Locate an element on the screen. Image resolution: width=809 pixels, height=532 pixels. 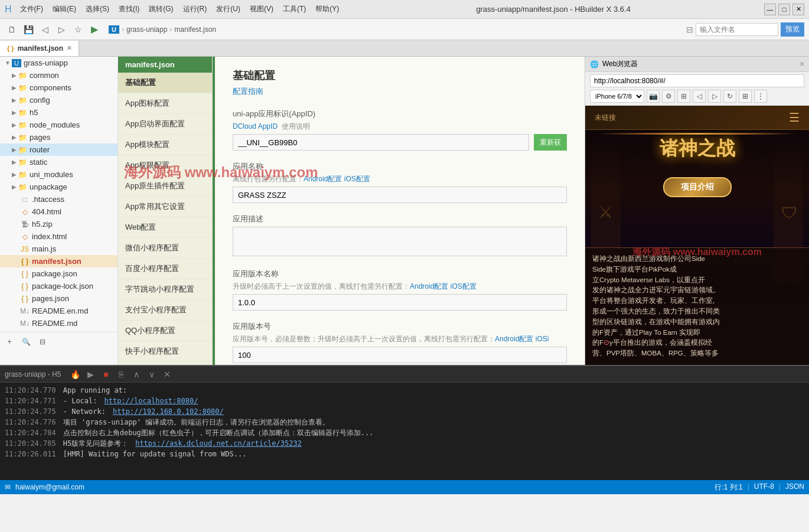
menu-run: 运行(R) is located at coordinates (195, 9).